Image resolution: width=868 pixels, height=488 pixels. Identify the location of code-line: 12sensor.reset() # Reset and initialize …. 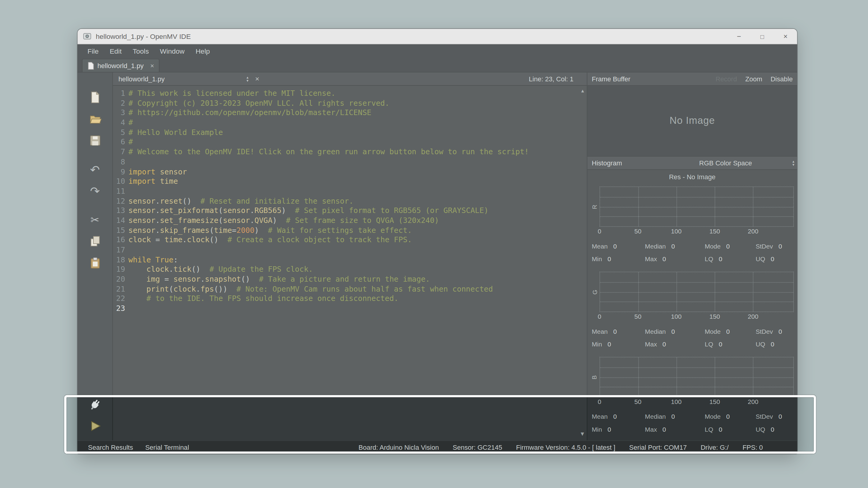
(350, 201).